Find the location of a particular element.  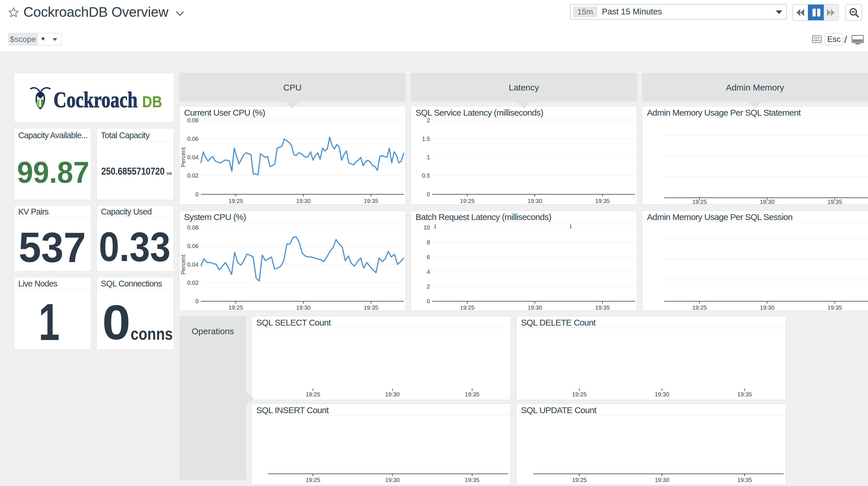

svg-text: Cockroach is located at coordinates (96, 100).